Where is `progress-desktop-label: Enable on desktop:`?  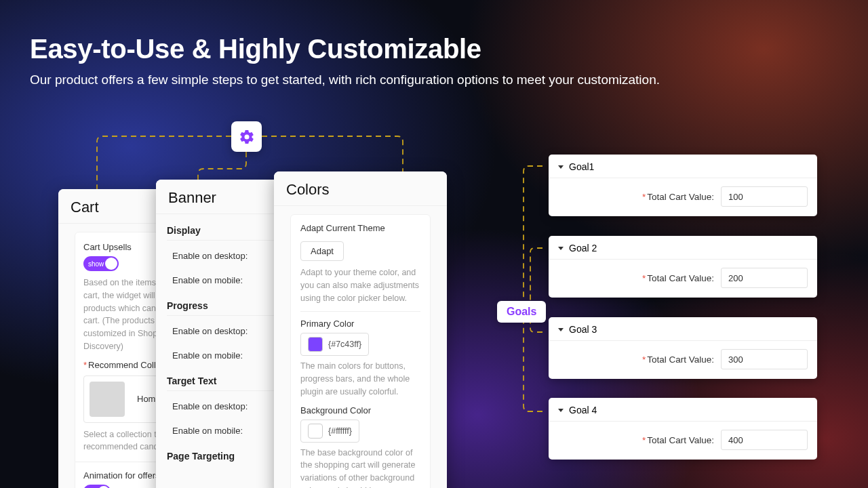 progress-desktop-label: Enable on desktop: is located at coordinates (210, 331).